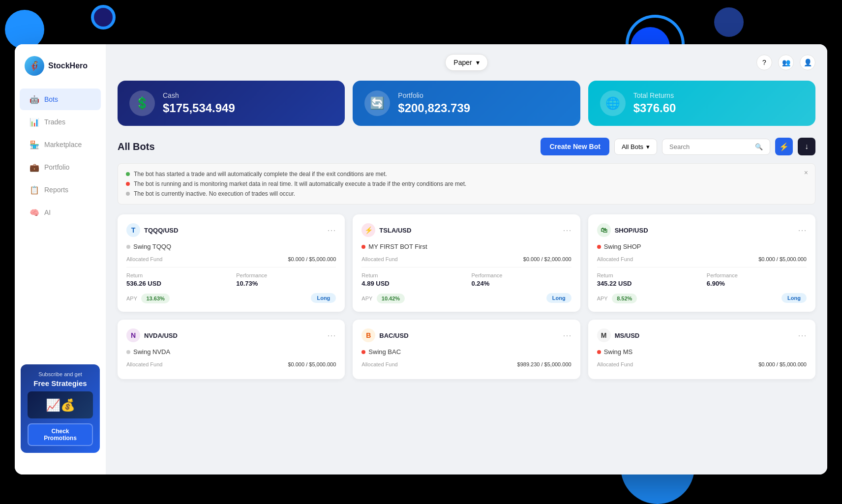 This screenshot has height=504, width=842. I want to click on bot-card-footer: APY 8.52% Long, so click(702, 298).